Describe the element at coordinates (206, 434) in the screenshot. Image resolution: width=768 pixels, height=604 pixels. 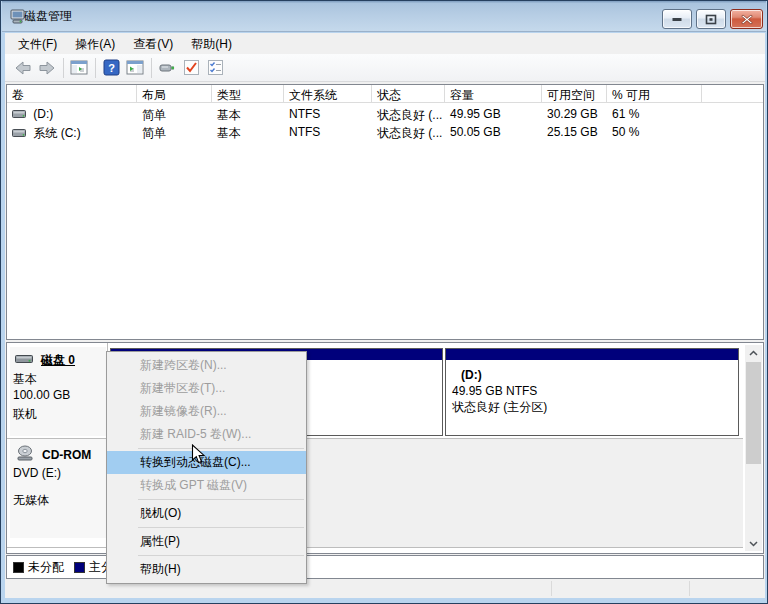
I see `menu-item-new-raid5-volume: 新建 RAID-5 卷(W)...` at that location.